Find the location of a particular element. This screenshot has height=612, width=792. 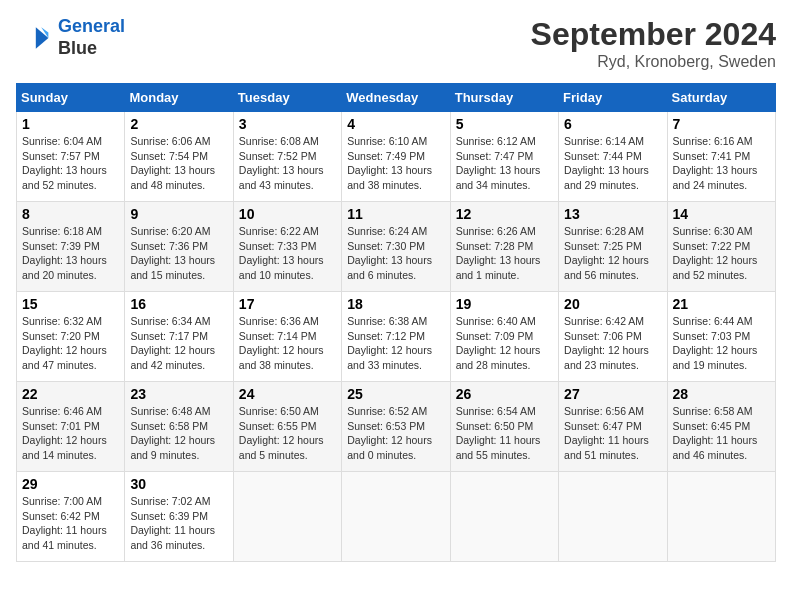

day-cell: 14 Sunrise: 6:30 AMSunset: 7:22 PMDaylig… is located at coordinates (721, 247).